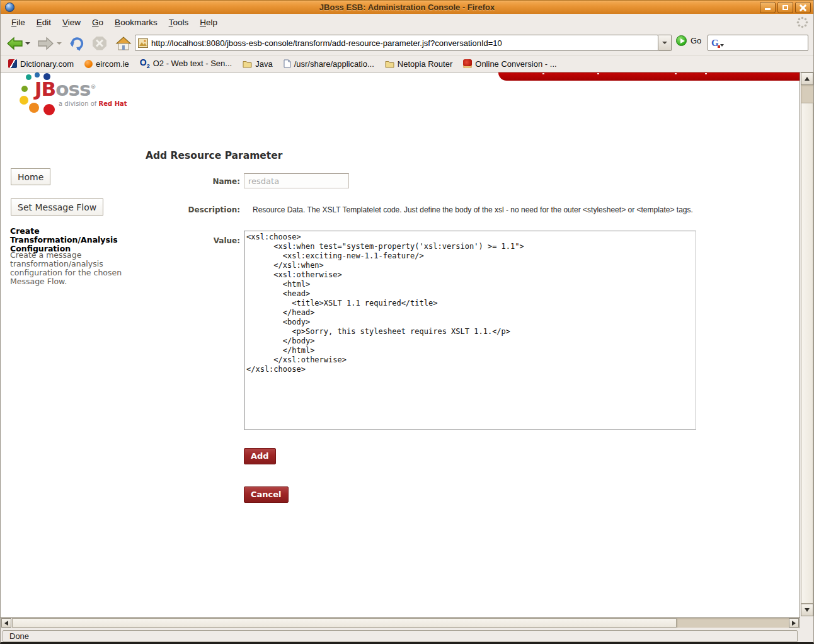 The image size is (814, 644). Describe the element at coordinates (123, 43) in the screenshot. I see `home-icon` at that location.